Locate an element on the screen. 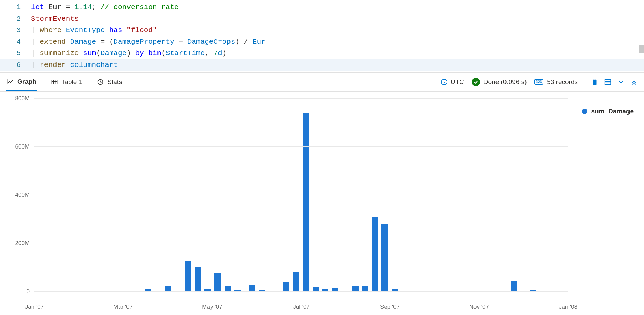 The width and height of the screenshot is (644, 315). copy-button is located at coordinates (595, 82).